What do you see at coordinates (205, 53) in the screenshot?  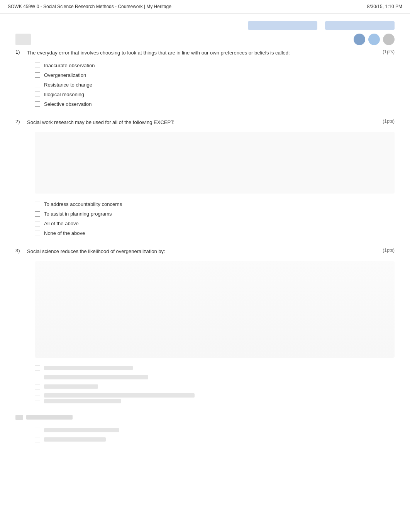 I see `question-1-header: 1) The everyday error that involves choo…` at bounding box center [205, 53].